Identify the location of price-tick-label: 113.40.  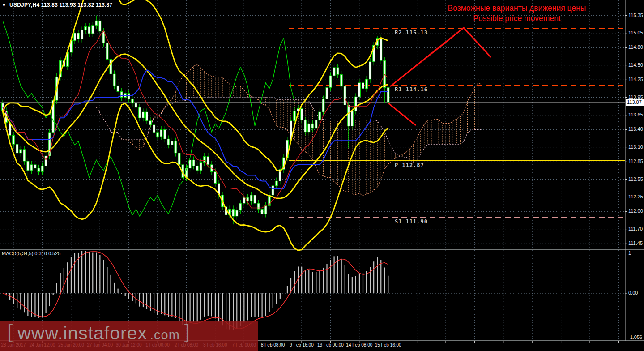
(635, 129).